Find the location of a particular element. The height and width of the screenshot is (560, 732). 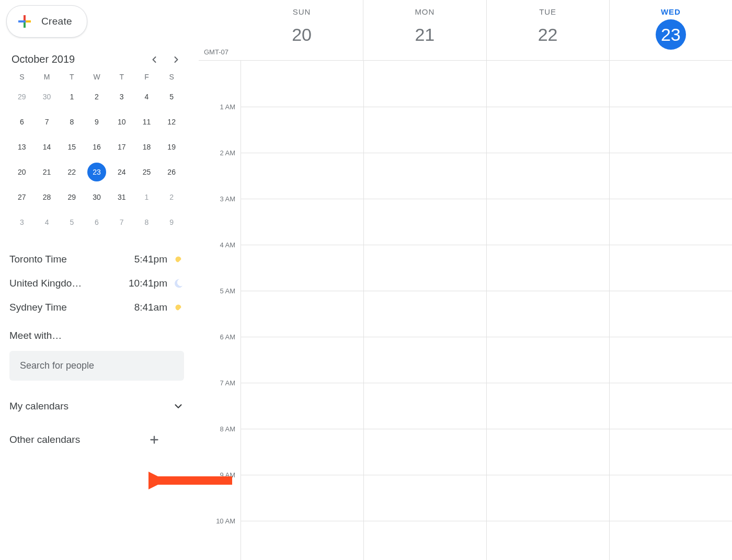

create-label: Create is located at coordinates (56, 21).